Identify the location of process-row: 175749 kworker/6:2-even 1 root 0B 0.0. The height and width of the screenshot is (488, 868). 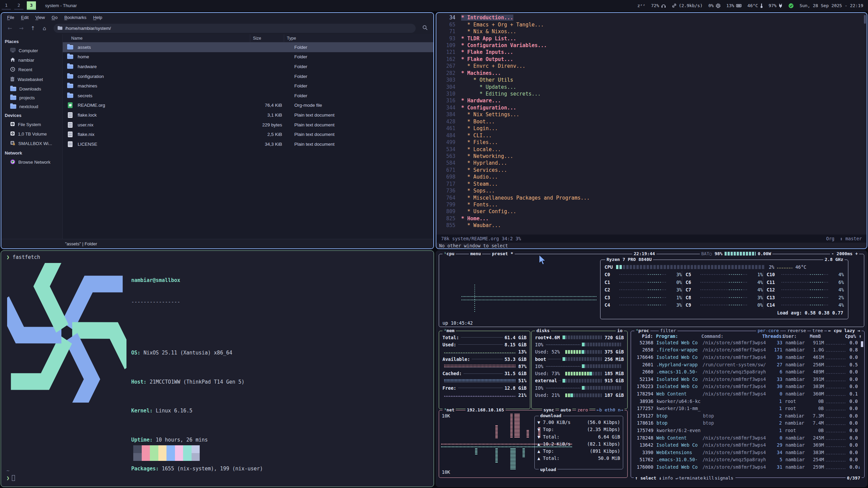
(748, 430).